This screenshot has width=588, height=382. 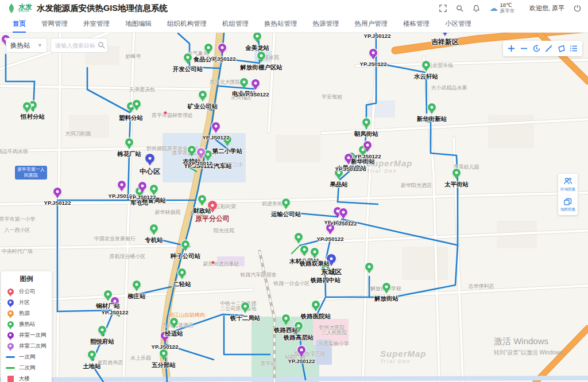 I want to click on nav-tab-9: 楼栋管理, so click(x=416, y=24).